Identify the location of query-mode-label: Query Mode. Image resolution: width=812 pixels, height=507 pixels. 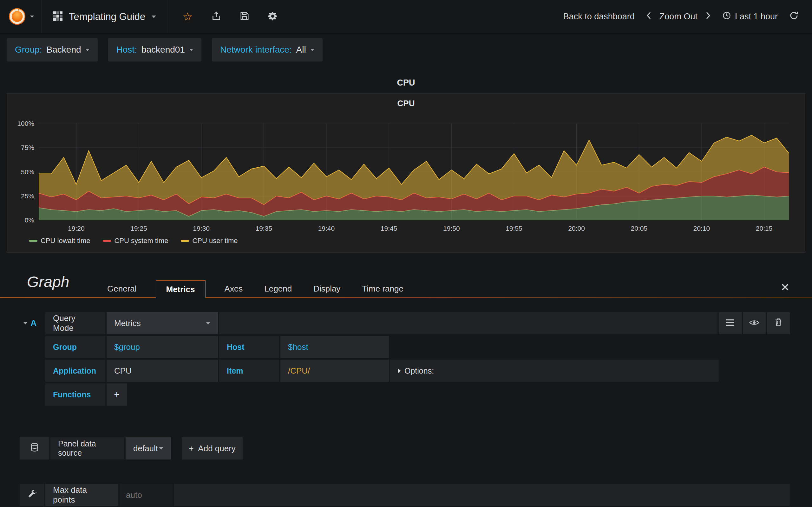
(75, 323).